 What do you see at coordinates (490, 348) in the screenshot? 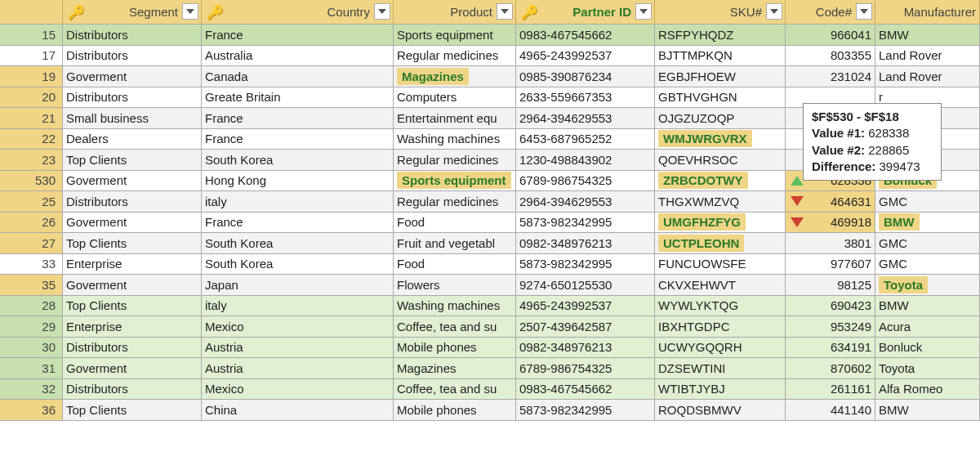
I see `table-row: 30DistributorsAustriaMobile phones0982-3…` at bounding box center [490, 348].